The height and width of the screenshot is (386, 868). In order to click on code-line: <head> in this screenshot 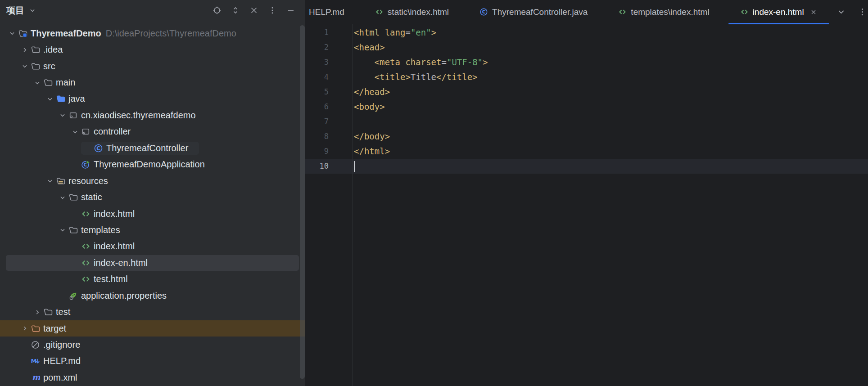, I will do `click(611, 48)`.